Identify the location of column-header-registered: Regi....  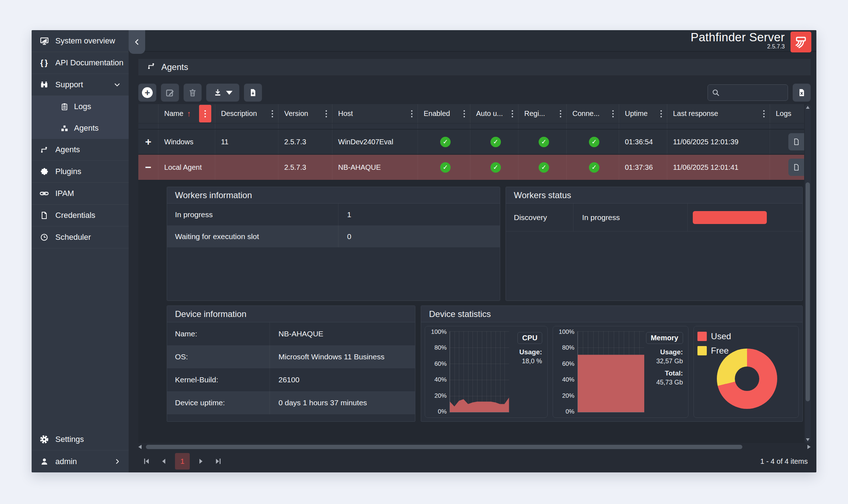
(543, 113).